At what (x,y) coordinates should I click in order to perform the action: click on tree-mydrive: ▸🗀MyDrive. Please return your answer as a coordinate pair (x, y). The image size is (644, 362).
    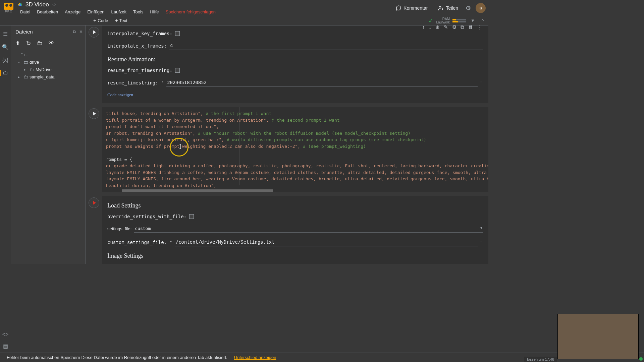
    Looking at the image, I should click on (48, 69).